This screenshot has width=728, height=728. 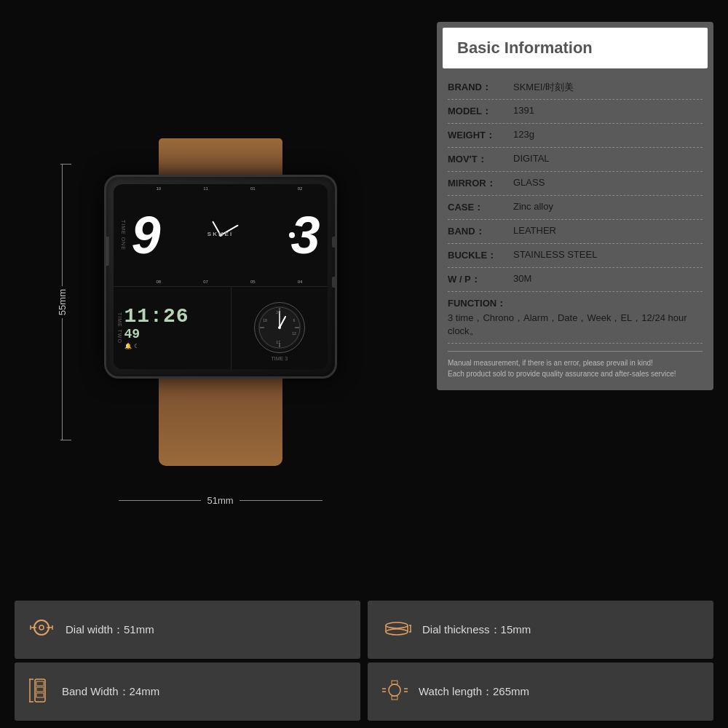 I want to click on dial-thickness-text: Dial thickness：15mm, so click(x=476, y=630).